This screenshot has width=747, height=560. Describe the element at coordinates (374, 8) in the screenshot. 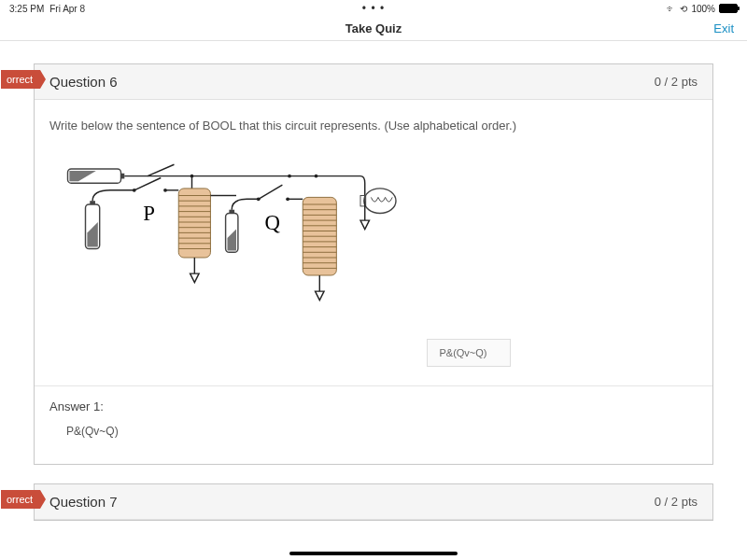

I see `status-bar: 3:25 PM Fri Apr 8 • • • ᯤ ⟲ 100%` at that location.